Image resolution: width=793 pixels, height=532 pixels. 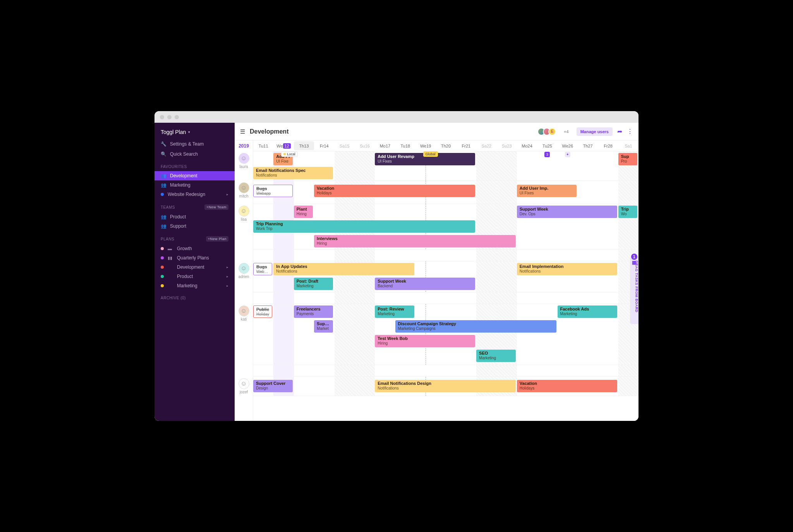 What do you see at coordinates (244, 335) in the screenshot?
I see `person-kati: ☺kati` at bounding box center [244, 335].